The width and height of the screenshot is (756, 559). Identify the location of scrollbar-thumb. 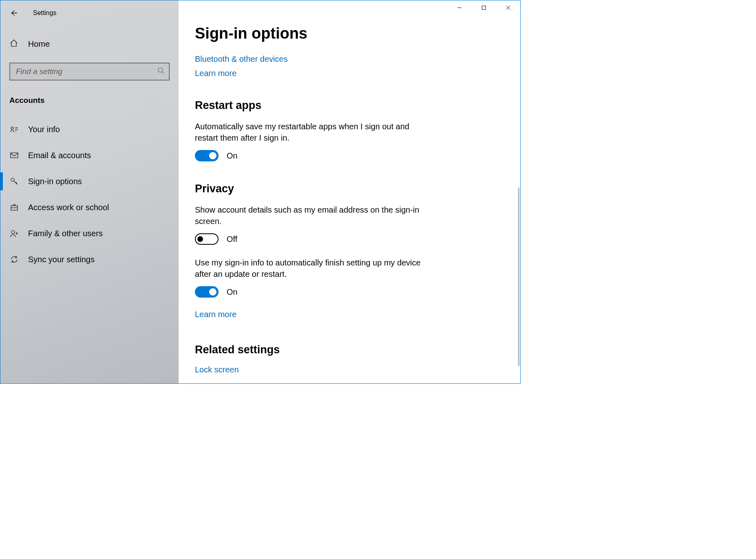
(519, 277).